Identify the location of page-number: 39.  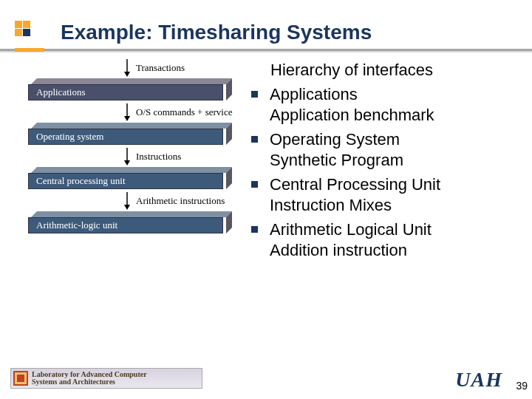
(522, 386).